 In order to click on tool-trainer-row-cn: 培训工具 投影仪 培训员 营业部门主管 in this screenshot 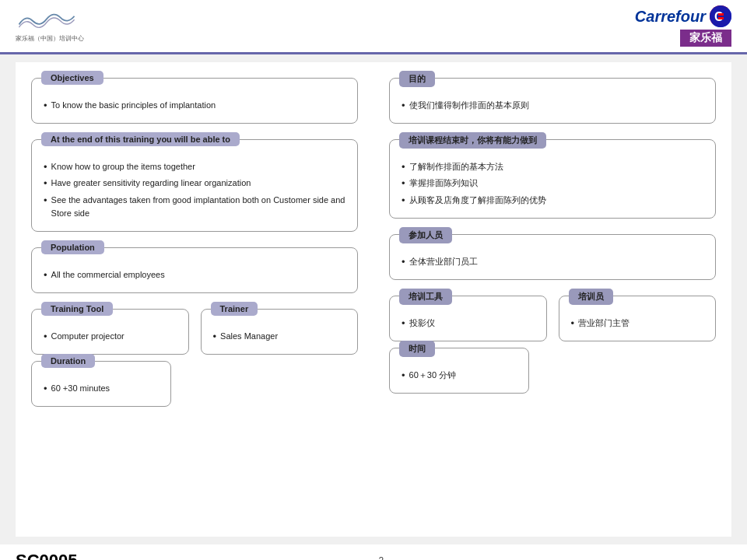, I will do `click(552, 319)`.